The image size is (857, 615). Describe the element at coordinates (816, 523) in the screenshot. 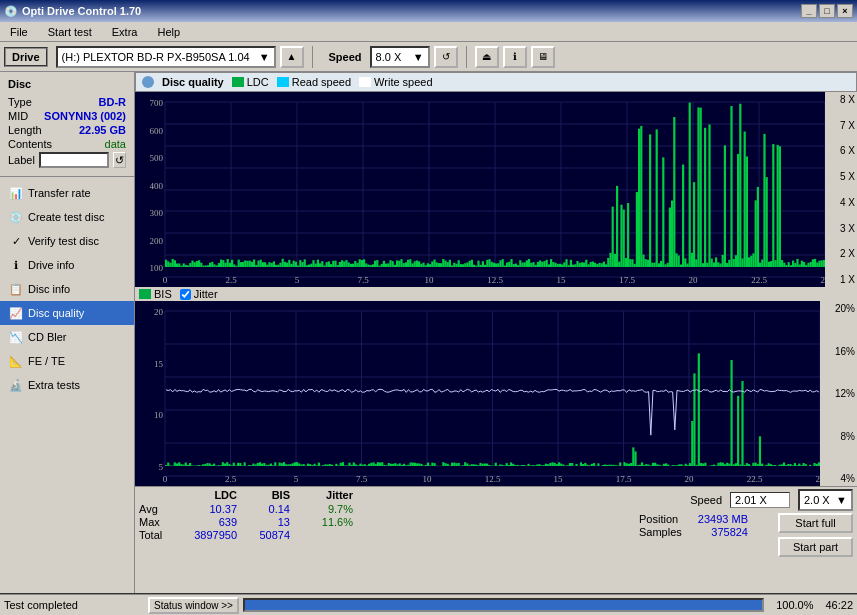

I see `start-full-button: Start full` at that location.